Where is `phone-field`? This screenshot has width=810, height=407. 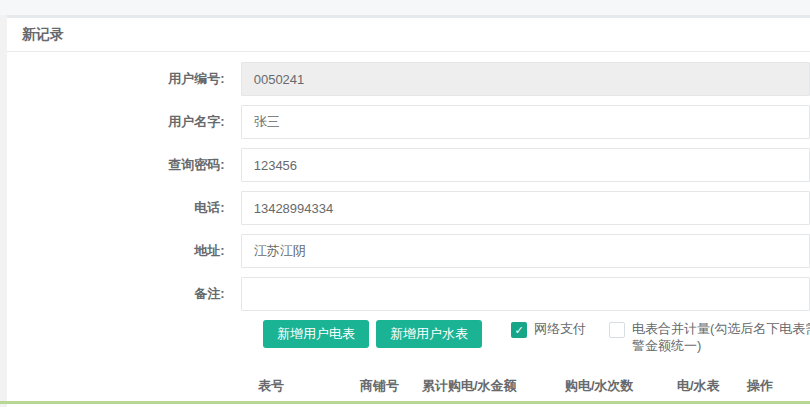 phone-field is located at coordinates (526, 208).